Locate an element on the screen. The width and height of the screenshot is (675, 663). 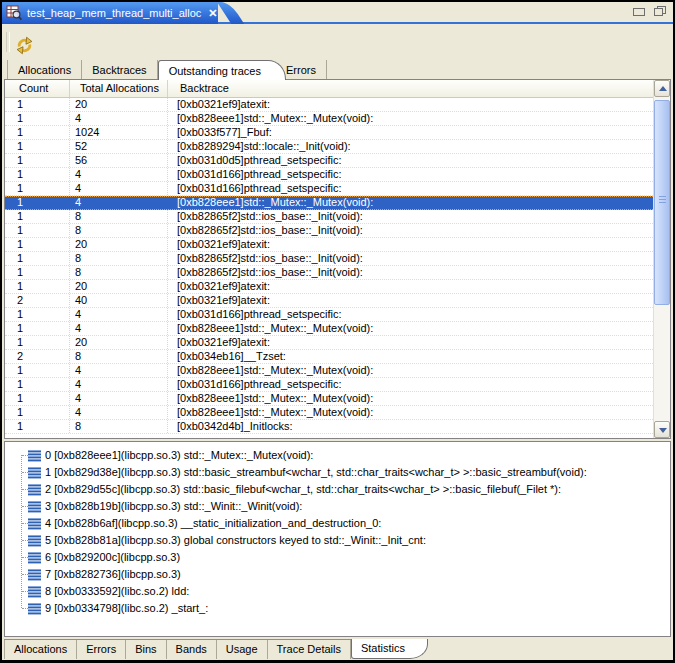
cell-backtrace: [0xb033f577]_Fbuf: is located at coordinates (410, 132).